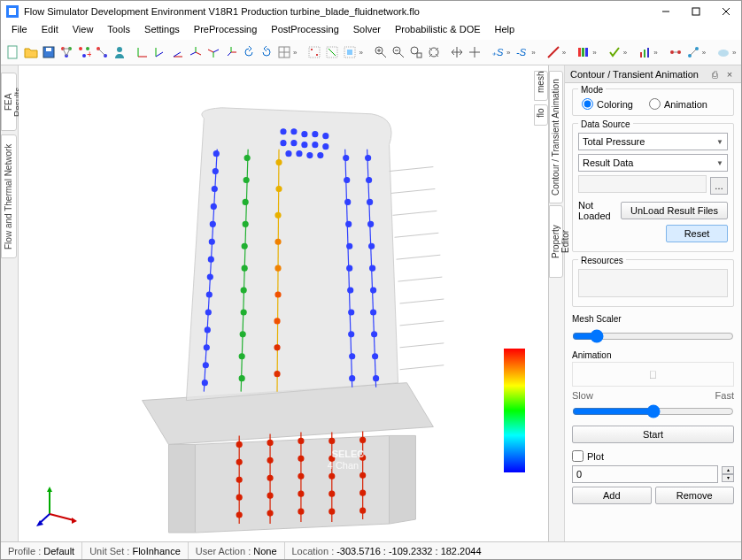  I want to click on axis-yz-icon, so click(160, 52).